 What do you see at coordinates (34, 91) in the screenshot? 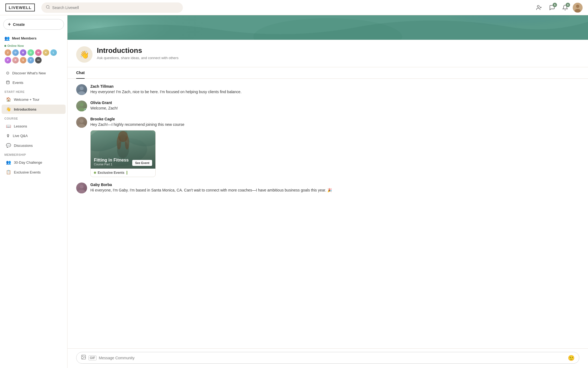
I see `section-label-start-here: Start Here` at bounding box center [34, 91].